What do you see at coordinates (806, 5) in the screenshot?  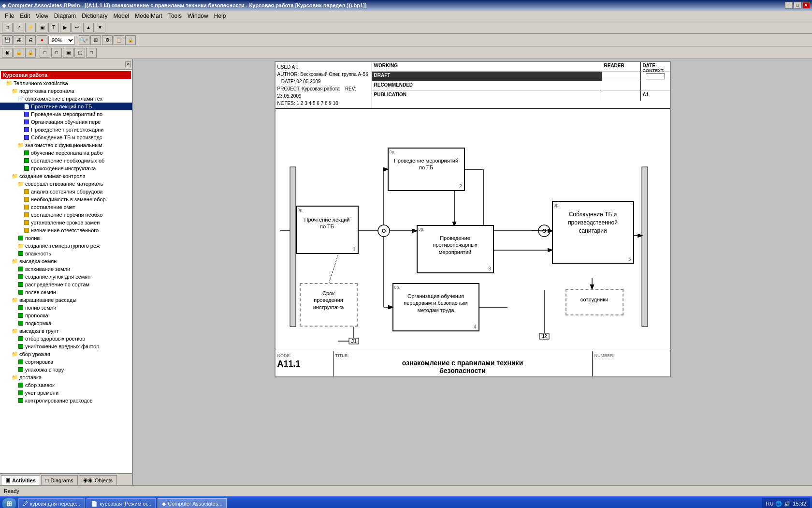 I see `close-button: ✕` at bounding box center [806, 5].